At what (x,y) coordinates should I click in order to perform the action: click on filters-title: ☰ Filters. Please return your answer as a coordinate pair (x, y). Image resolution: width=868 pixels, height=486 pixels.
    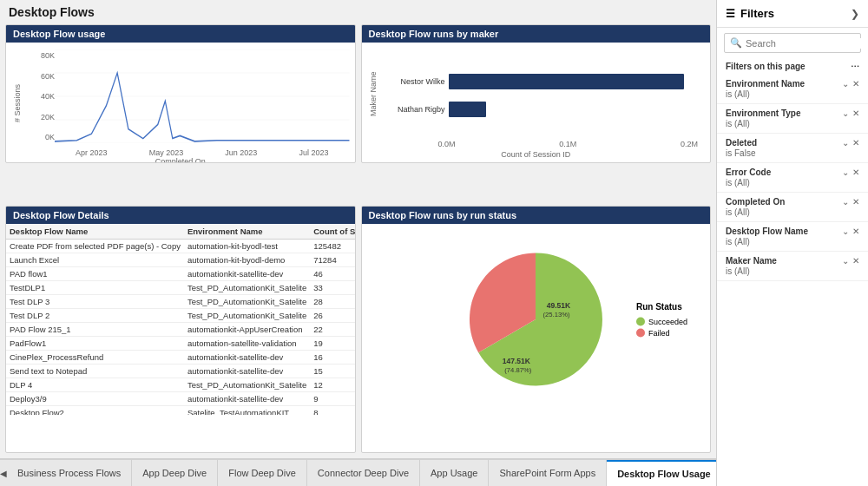
    Looking at the image, I should click on (750, 14).